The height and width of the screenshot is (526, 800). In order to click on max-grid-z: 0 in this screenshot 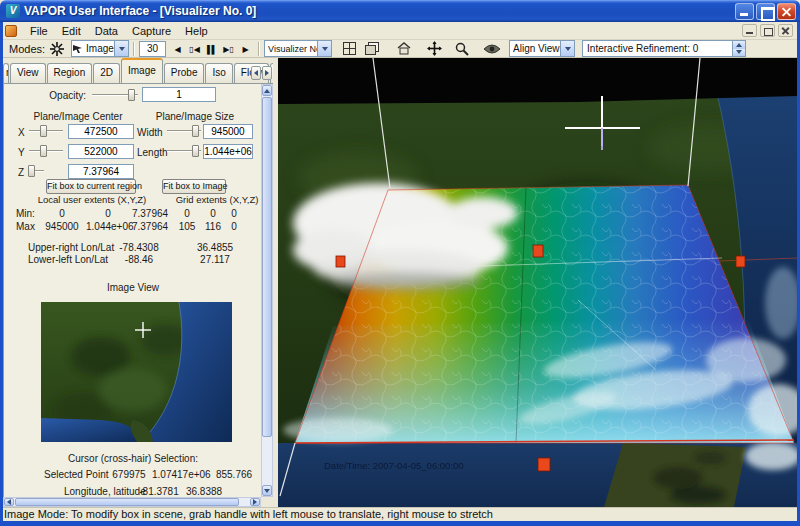, I will do `click(234, 226)`.